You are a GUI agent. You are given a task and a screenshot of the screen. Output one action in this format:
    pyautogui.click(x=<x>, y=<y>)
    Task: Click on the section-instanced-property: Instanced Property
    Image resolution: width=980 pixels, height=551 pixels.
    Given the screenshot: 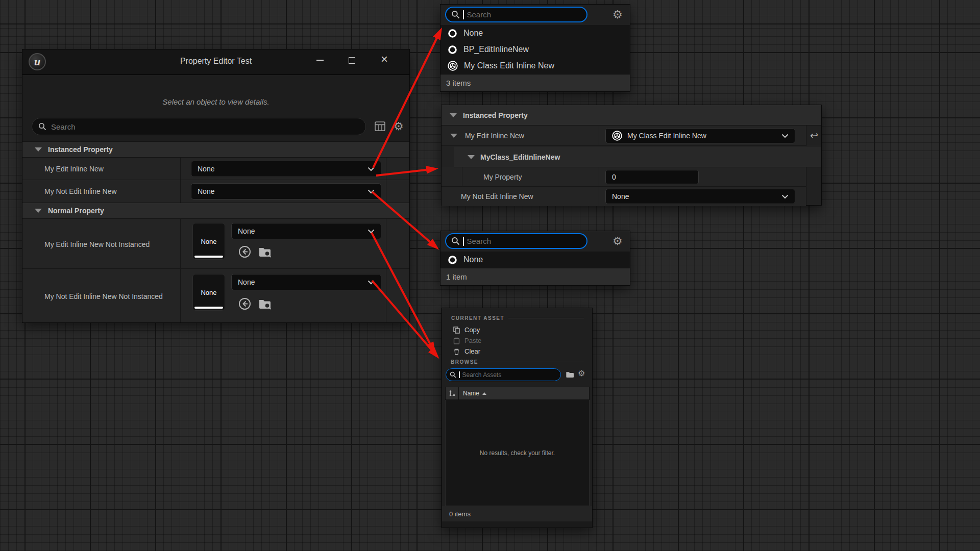 What is the action you would take?
    pyautogui.click(x=216, y=149)
    